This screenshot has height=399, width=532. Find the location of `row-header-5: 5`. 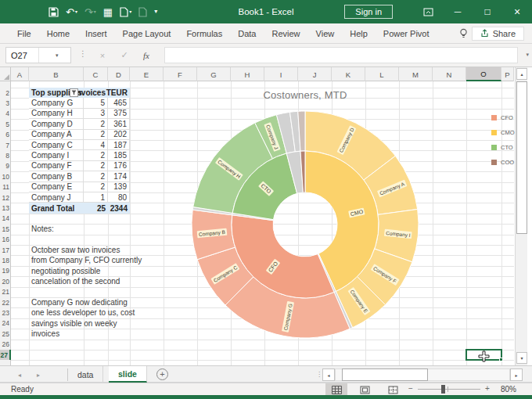

row-header-5: 5 is located at coordinates (5, 124).